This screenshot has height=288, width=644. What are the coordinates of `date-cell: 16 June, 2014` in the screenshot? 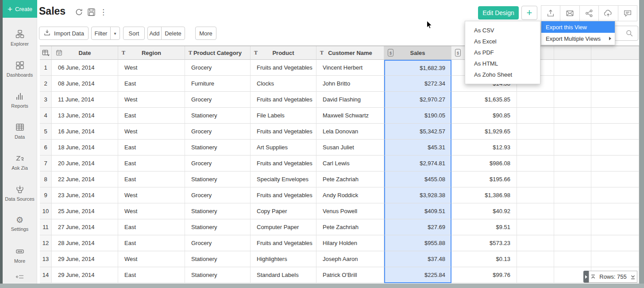 It's located at (85, 132).